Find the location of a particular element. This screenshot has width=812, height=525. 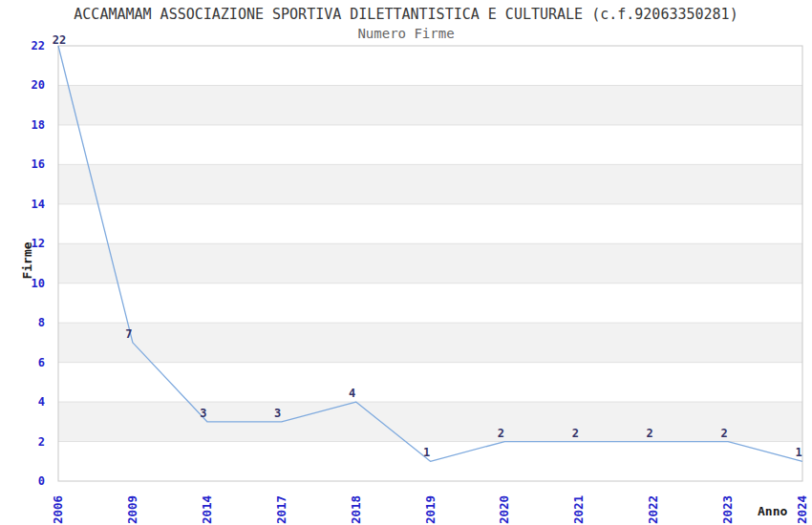

y-tick-label: 16 is located at coordinates (38, 164).